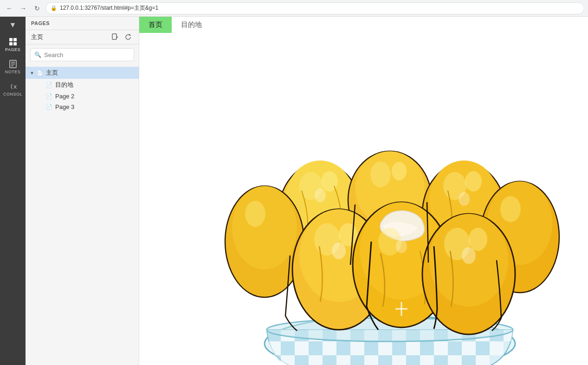 This screenshot has width=588, height=365. What do you see at coordinates (128, 37) in the screenshot?
I see `refresh-button` at bounding box center [128, 37].